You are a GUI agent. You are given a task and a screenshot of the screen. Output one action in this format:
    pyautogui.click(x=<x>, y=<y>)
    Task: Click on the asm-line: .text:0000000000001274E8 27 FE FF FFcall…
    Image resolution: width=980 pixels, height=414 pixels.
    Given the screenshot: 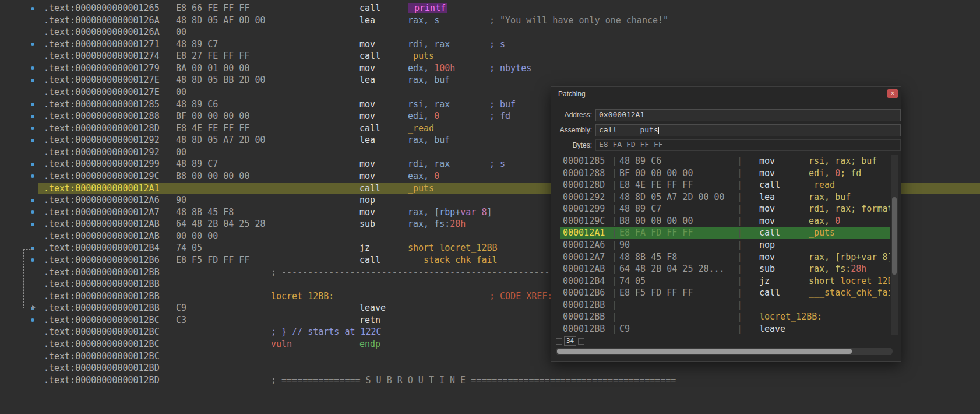 What is the action you would take?
    pyautogui.click(x=509, y=56)
    